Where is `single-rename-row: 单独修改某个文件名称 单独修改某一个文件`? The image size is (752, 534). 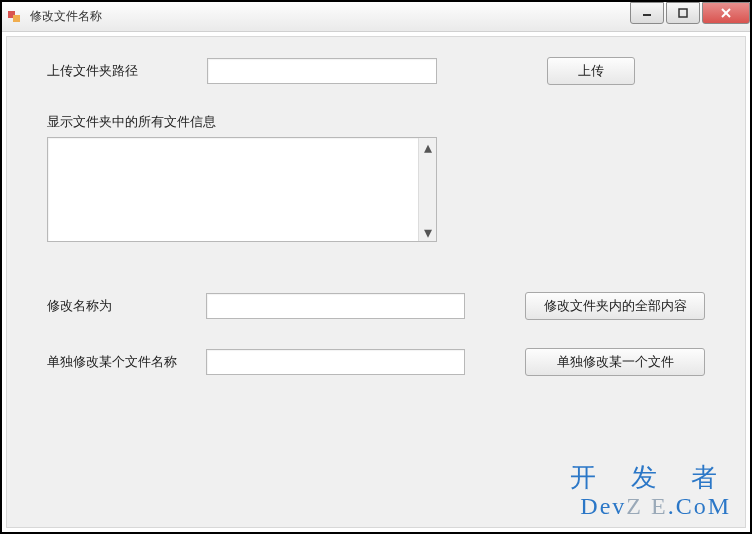 single-rename-row: 单独修改某个文件名称 单独修改某一个文件 is located at coordinates (376, 362).